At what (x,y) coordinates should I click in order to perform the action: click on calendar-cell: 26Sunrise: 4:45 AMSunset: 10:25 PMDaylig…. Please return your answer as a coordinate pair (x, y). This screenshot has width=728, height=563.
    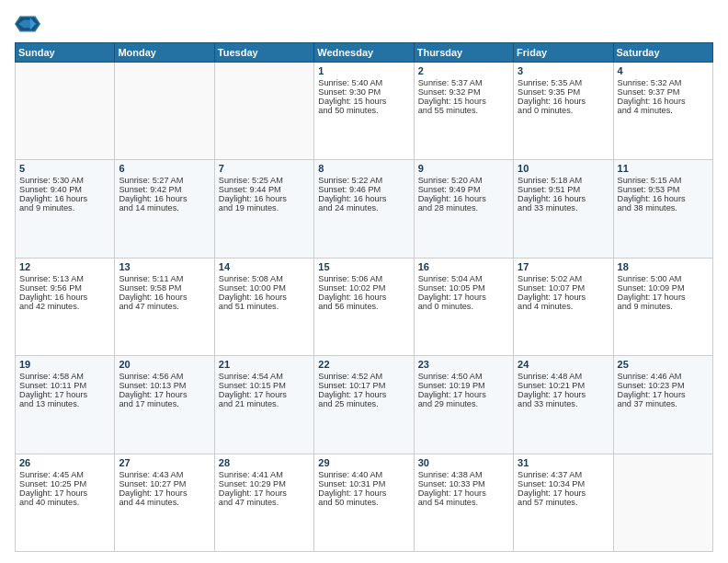
    Looking at the image, I should click on (65, 502).